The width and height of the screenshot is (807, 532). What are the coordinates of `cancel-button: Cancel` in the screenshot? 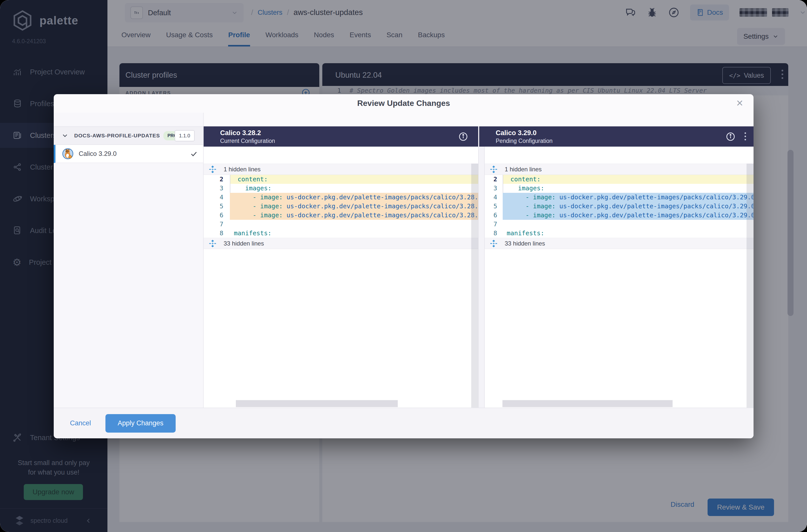 It's located at (80, 423).